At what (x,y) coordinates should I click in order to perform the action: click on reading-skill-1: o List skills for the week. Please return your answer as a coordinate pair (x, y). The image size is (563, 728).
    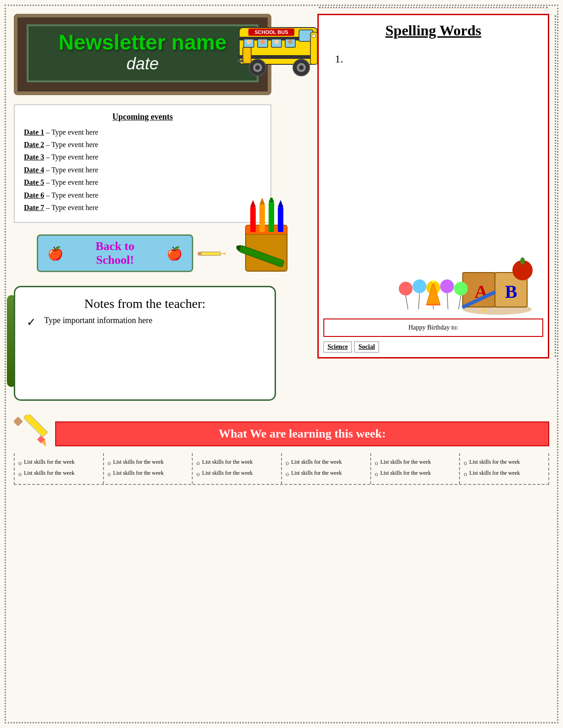
    Looking at the image, I should click on (148, 463).